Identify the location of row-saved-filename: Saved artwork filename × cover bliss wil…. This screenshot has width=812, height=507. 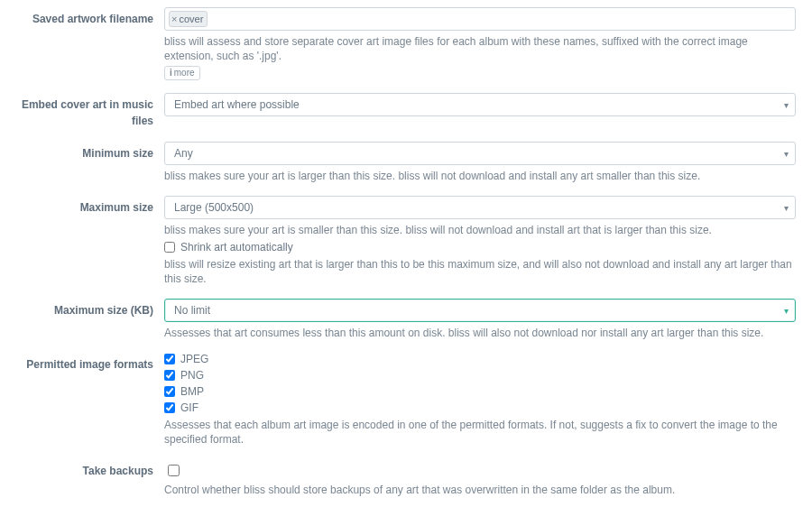
(406, 43).